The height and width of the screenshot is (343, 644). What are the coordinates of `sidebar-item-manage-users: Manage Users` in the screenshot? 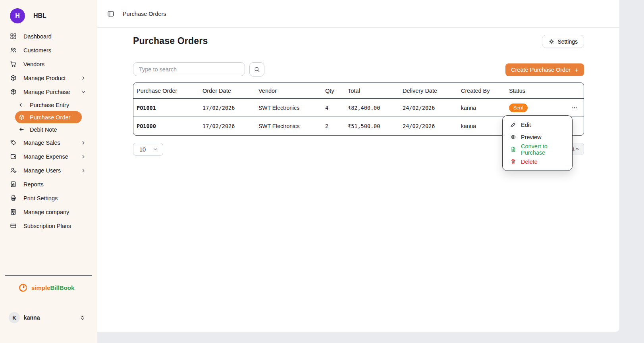 It's located at (48, 171).